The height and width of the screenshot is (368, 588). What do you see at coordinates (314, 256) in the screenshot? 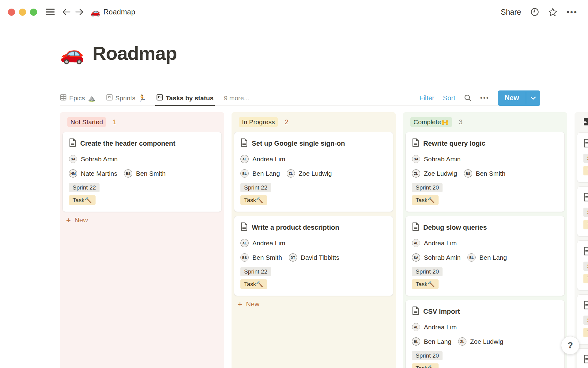
I see `task-card: Write a product description ALAndrea Lim…` at bounding box center [314, 256].